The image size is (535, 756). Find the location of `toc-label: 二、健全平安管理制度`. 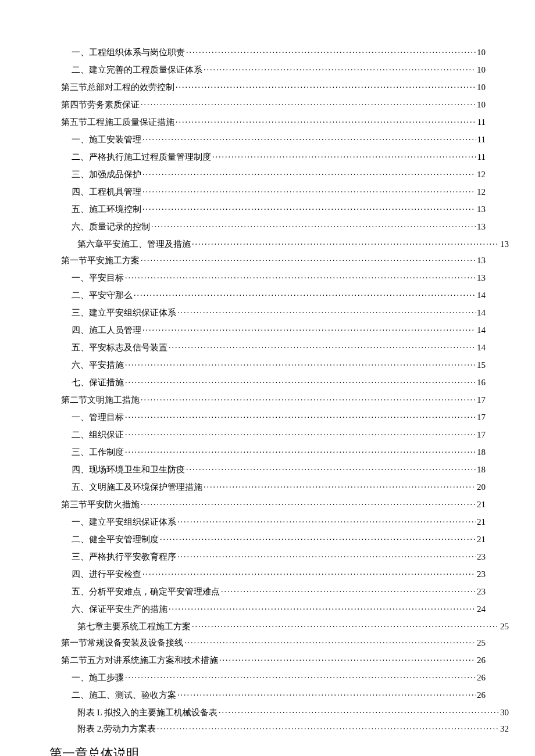

toc-label: 二、健全平安管理制度 is located at coordinates (115, 539).